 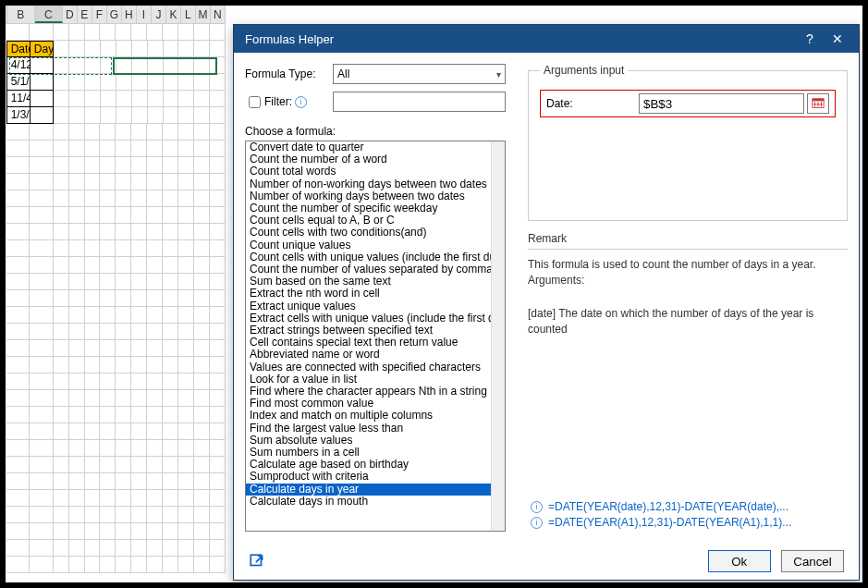 I want to click on column-header: L, so click(x=189, y=15).